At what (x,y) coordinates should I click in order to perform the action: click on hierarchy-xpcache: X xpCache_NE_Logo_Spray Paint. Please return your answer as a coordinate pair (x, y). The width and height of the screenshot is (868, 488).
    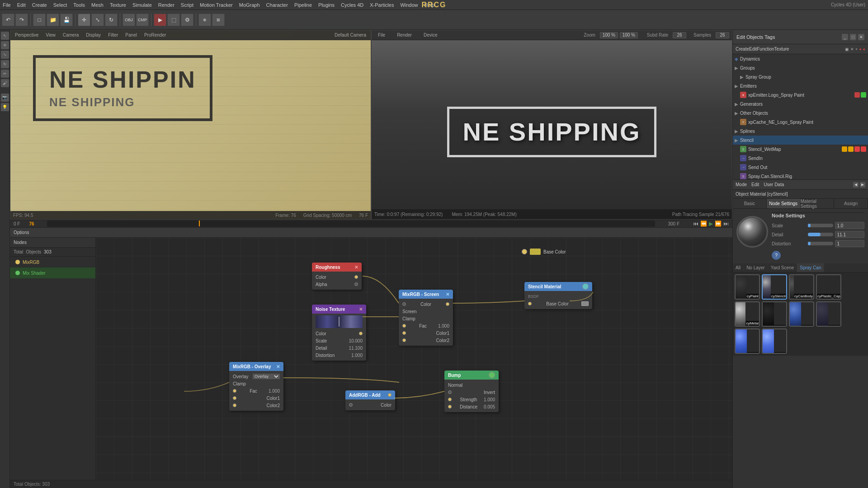
    Looking at the image, I should click on (800, 122).